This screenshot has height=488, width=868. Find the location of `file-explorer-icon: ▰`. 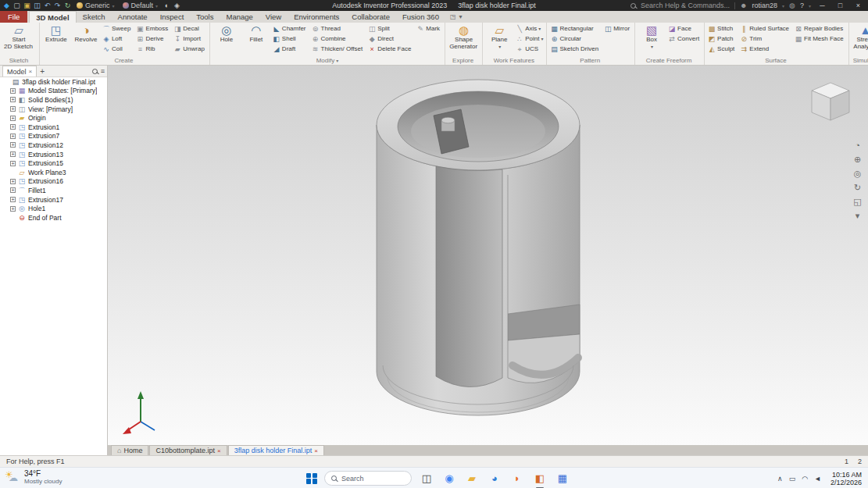

file-explorer-icon: ▰ is located at coordinates (472, 479).